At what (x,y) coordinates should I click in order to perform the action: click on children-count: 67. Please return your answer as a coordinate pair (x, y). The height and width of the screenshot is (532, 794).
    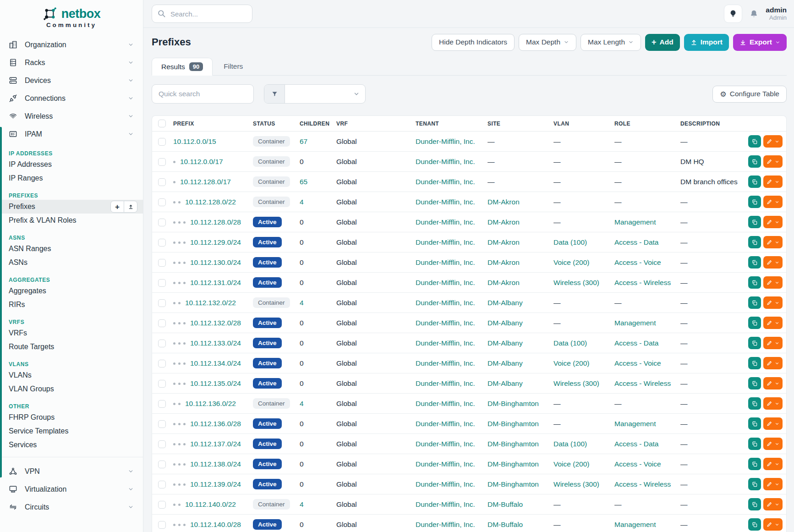
    Looking at the image, I should click on (303, 141).